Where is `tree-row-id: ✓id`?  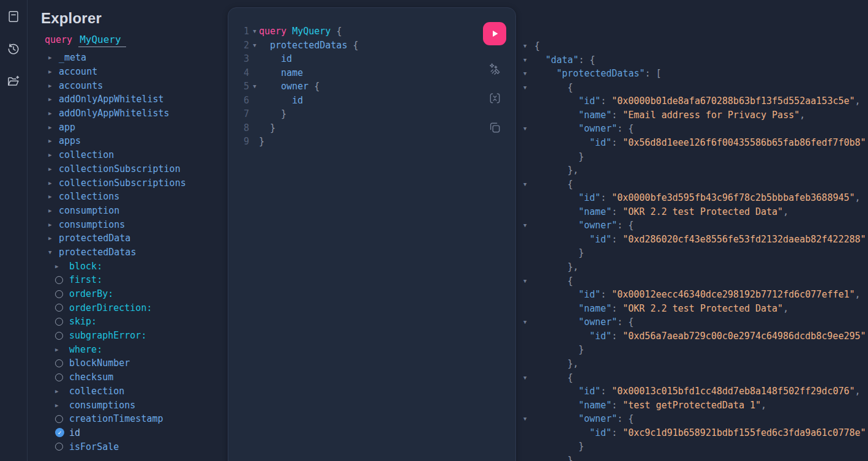
tree-row-id: ✓id is located at coordinates (132, 433).